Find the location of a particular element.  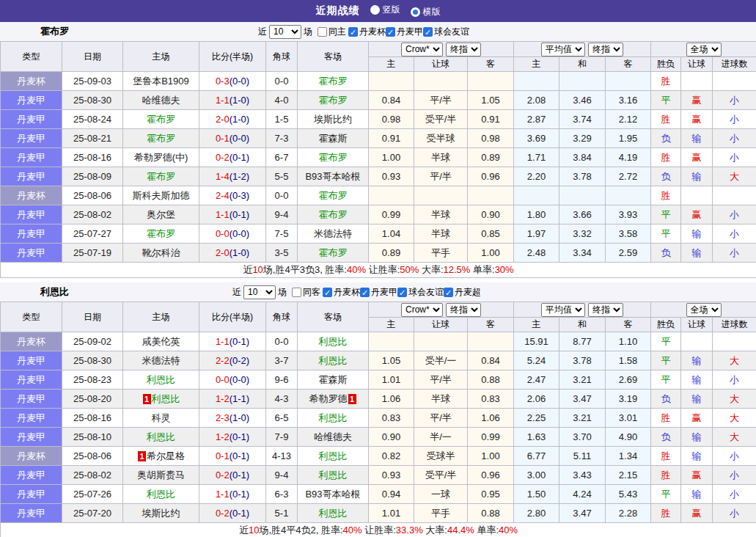

match-row: 丹麦甲 25-08-24 霍布罗 2-0(1-0) 1-5 埃斯比约 0.98 … is located at coordinates (378, 120).